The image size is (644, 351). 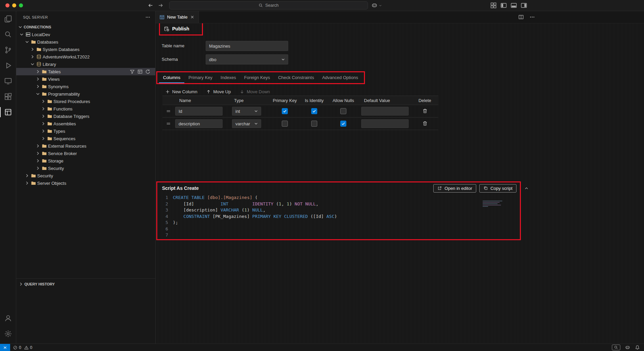 What do you see at coordinates (247, 46) in the screenshot?
I see `table-name-input` at bounding box center [247, 46].